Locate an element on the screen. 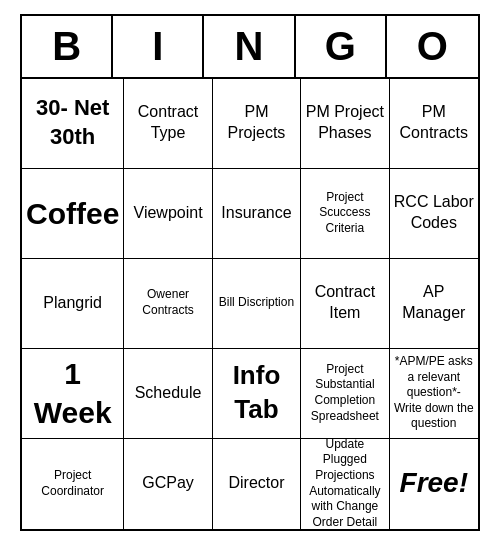 This screenshot has width=500, height=544. bingo-cell-20: Project Coordinator is located at coordinates (73, 484).